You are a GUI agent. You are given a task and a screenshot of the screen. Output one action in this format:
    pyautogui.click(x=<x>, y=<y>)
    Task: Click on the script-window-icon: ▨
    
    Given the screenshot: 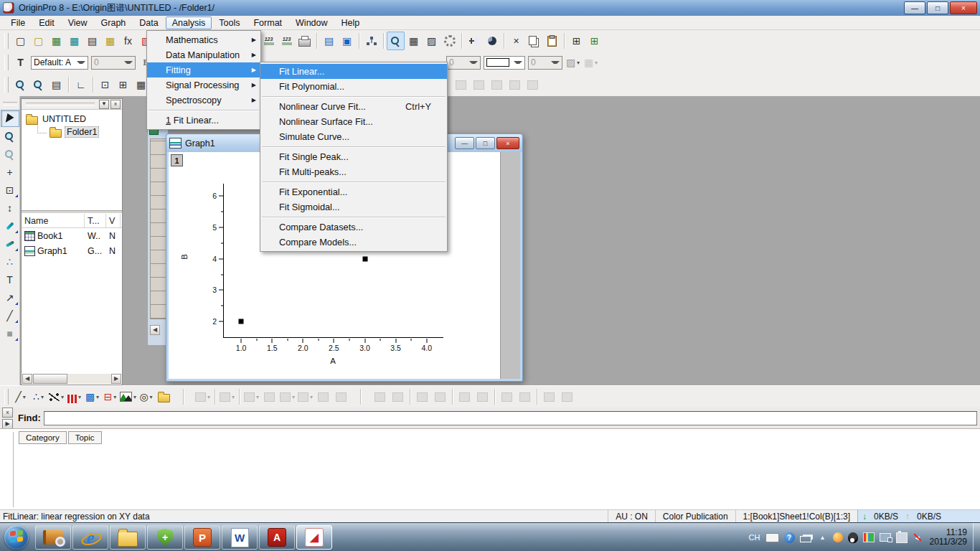 What is the action you would take?
    pyautogui.click(x=432, y=41)
    